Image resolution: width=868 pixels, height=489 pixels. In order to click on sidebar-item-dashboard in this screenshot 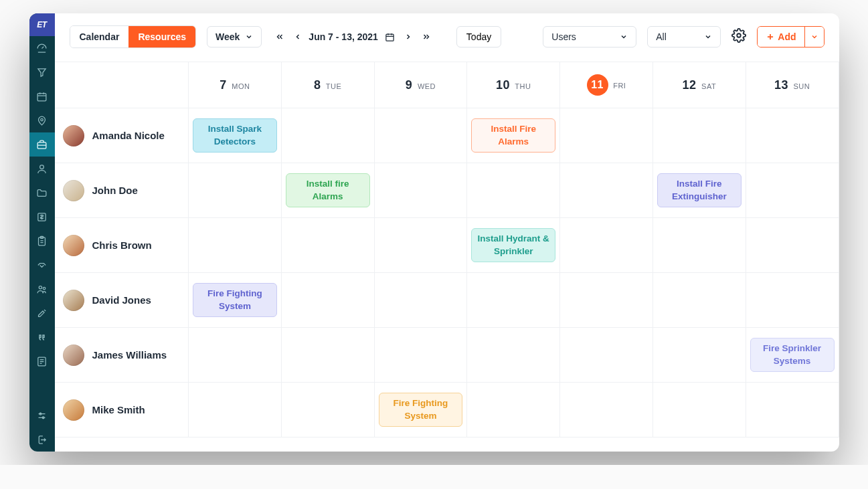, I will do `click(42, 48)`.